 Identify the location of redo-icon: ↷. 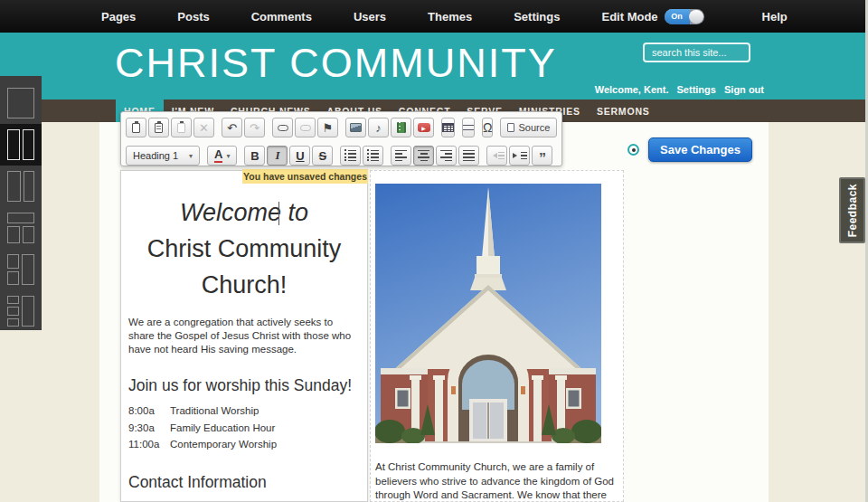
(255, 128).